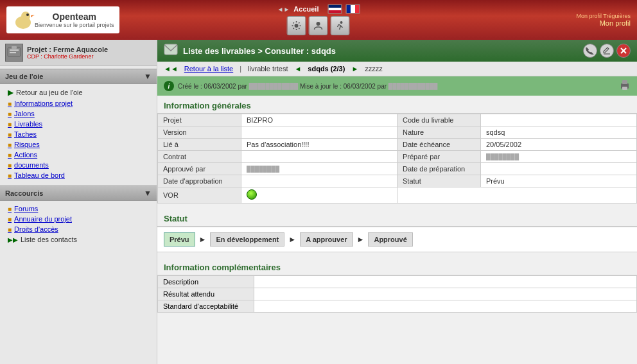 This screenshot has width=637, height=364. What do you see at coordinates (78, 193) in the screenshot?
I see `raccourcis-section-header: Raccourcis ▼` at bounding box center [78, 193].